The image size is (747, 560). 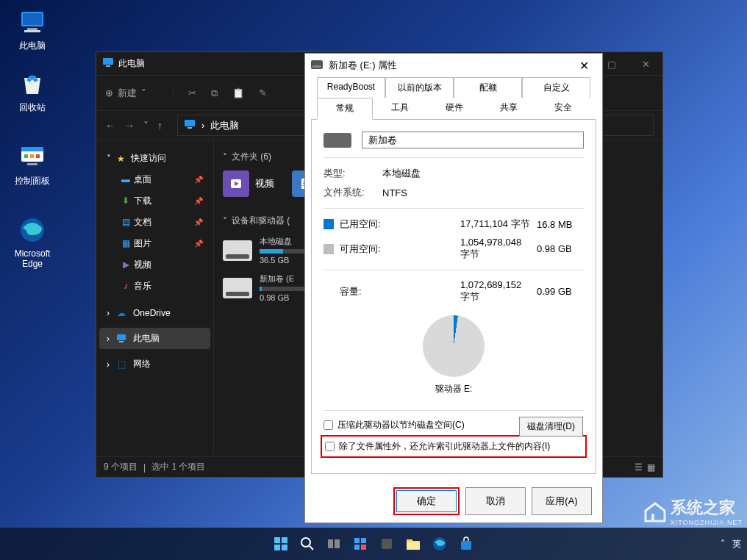 I want to click on used-bytes: 17,711,104 字节, so click(x=466, y=224).